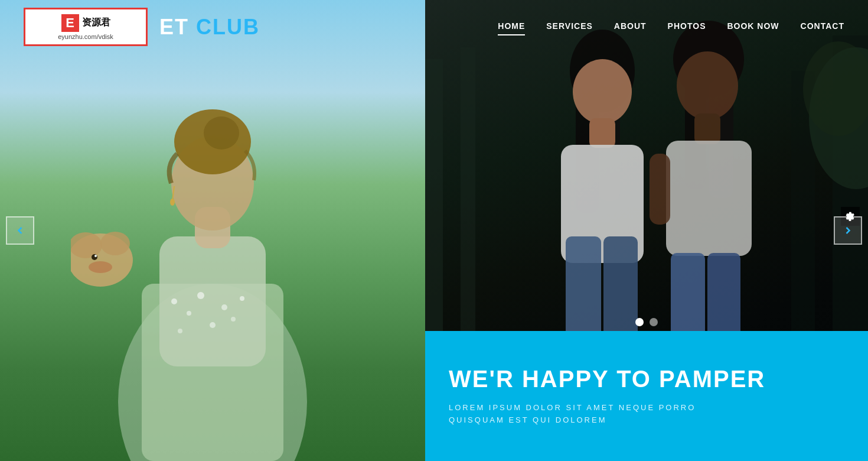  Describe the element at coordinates (70, 23) in the screenshot. I see `watermark-letter: E` at that location.